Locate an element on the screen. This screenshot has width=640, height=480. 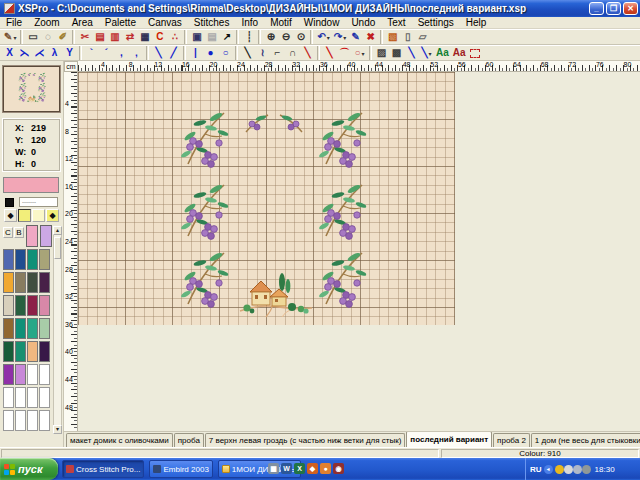
lasso-select-tool: ◌ is located at coordinates (48, 37).